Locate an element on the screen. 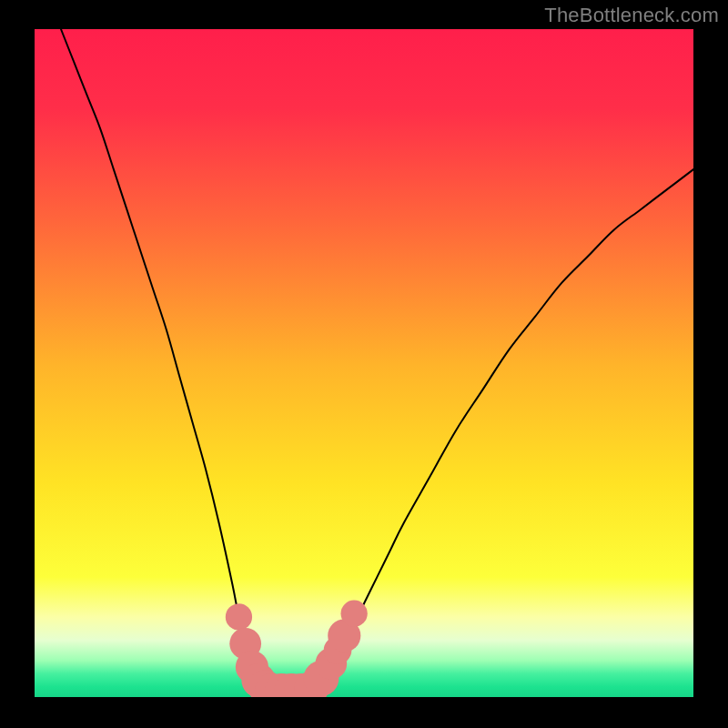 Image resolution: width=728 pixels, height=728 pixels. watermark-text: TheBottleneck.com is located at coordinates (632, 15).